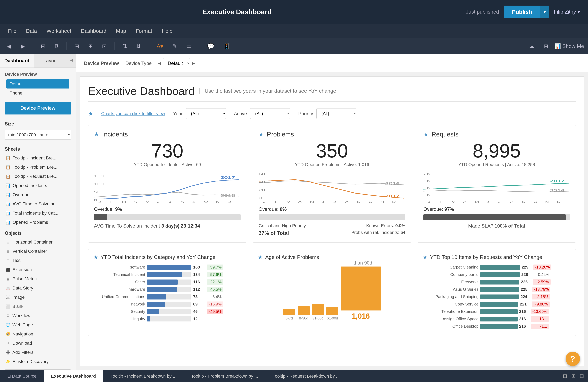 The image size is (588, 382). Describe the element at coordinates (38, 84) in the screenshot. I see `device-item-default: Default` at that location.